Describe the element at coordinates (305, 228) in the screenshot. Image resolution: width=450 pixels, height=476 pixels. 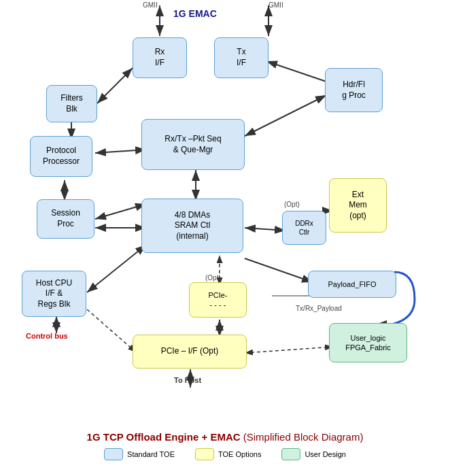
I see `ddrx-ctlr-block: DDRx Ctlr` at that location.